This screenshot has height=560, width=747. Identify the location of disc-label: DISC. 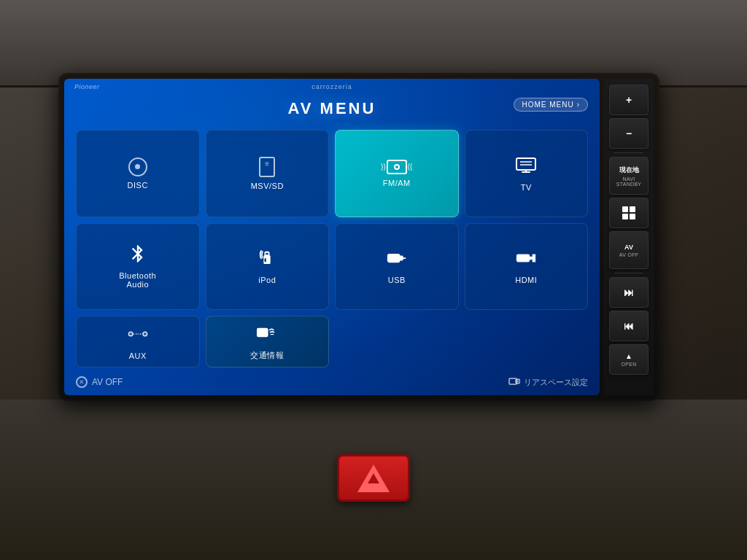
(138, 185).